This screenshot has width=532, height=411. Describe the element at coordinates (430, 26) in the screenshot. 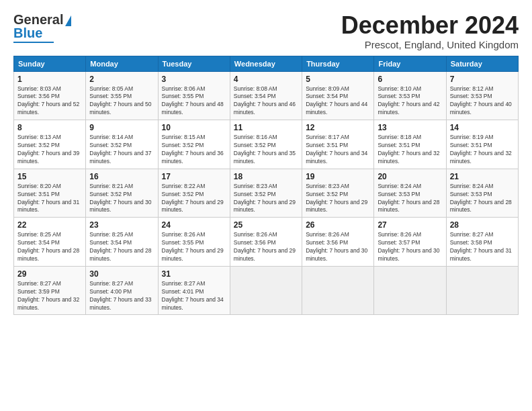

I see `month-title: December 2024` at that location.